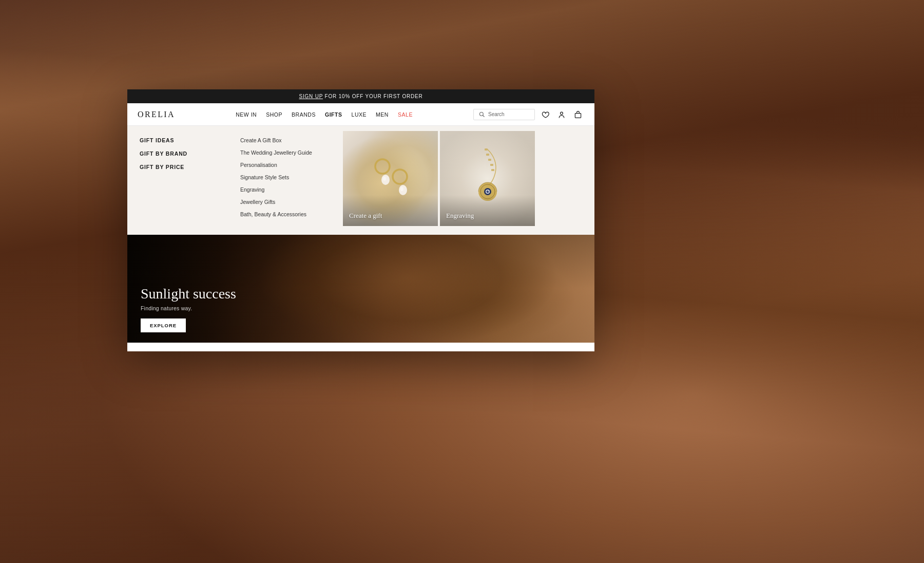  Describe the element at coordinates (179, 154) in the screenshot. I see `gift-by-brand-link: GIFT BY BRAND` at that location.